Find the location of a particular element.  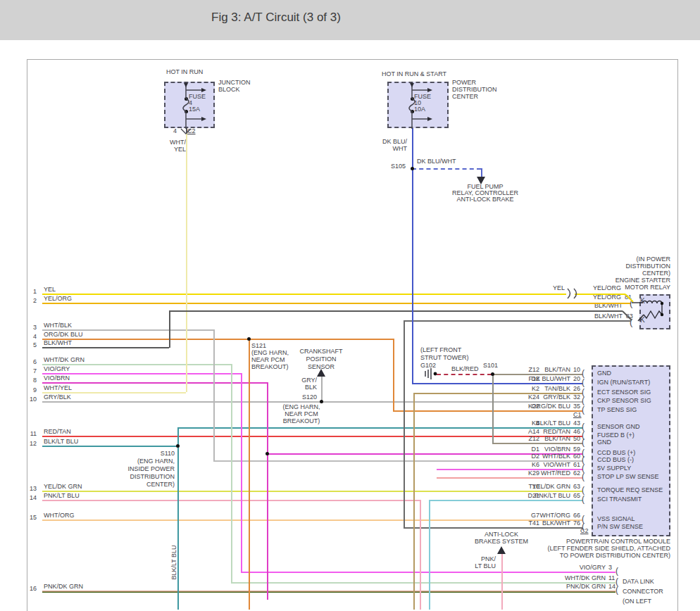

label-relay-k1: K is located at coordinates (642, 301).